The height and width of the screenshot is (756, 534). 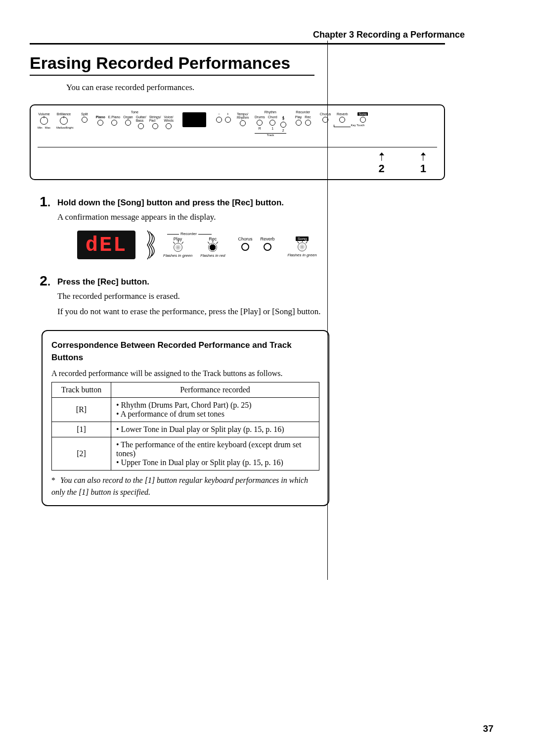 What do you see at coordinates (489, 729) in the screenshot?
I see `page-number: 37` at bounding box center [489, 729].